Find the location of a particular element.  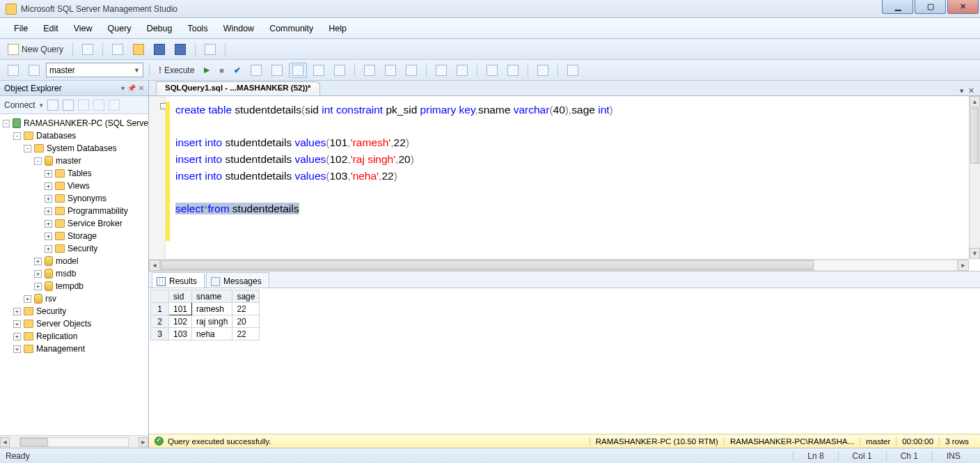

table-row: 2 102 raj singh 20 is located at coordinates (205, 322).